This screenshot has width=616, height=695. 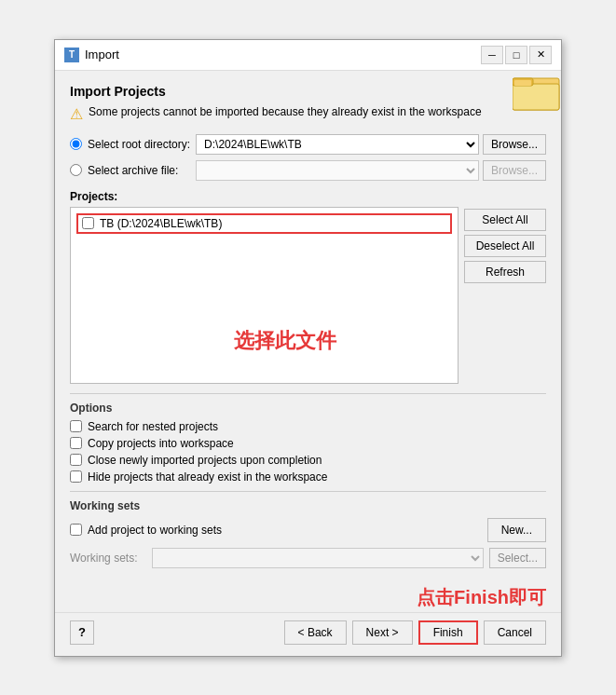 What do you see at coordinates (139, 144) in the screenshot?
I see `root-dir-label: Select root directory:` at bounding box center [139, 144].